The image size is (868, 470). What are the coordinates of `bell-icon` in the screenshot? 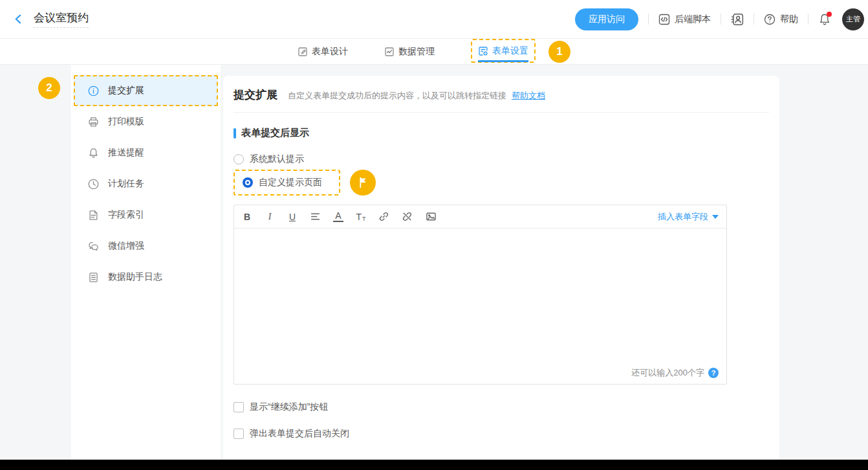 It's located at (93, 153).